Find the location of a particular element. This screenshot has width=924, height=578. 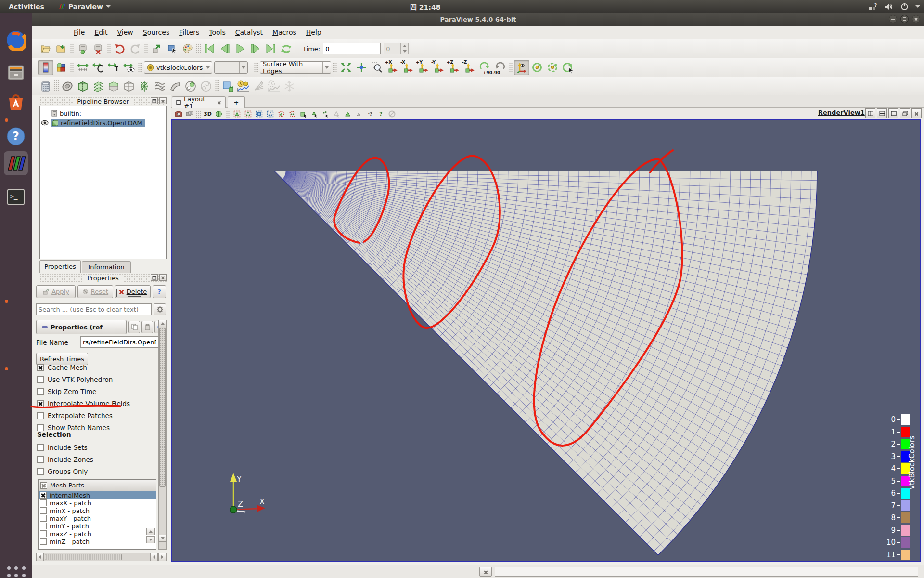

file-name-input is located at coordinates (119, 342).